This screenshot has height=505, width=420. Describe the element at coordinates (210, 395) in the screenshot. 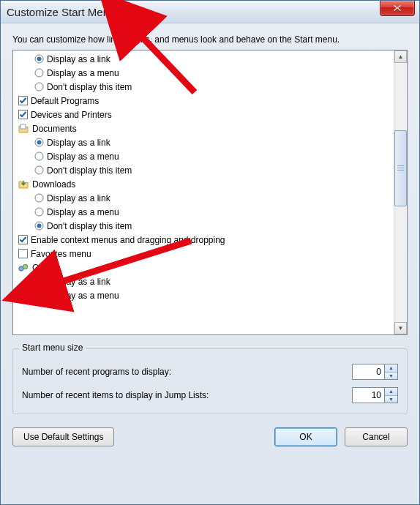

I see `recent-items-row: Number of recent items to display in Jum…` at that location.